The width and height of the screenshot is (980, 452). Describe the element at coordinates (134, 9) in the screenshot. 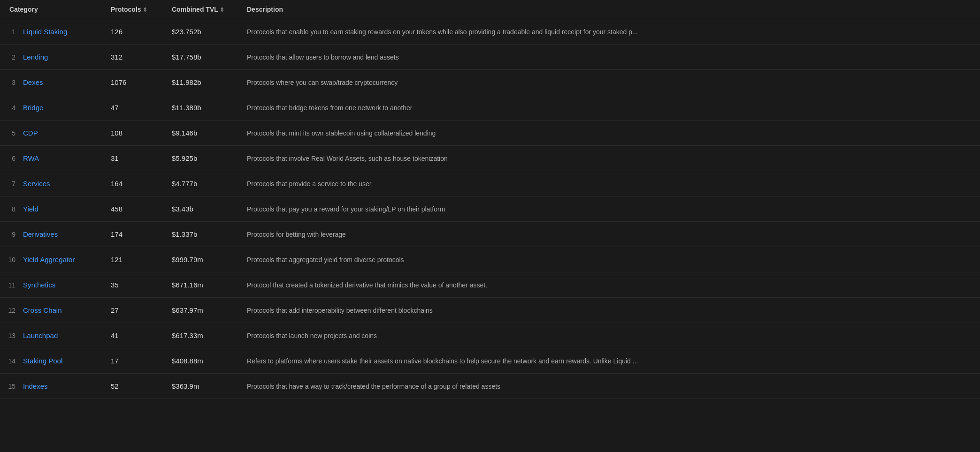

I see `protocols-column-header: Protocols` at that location.